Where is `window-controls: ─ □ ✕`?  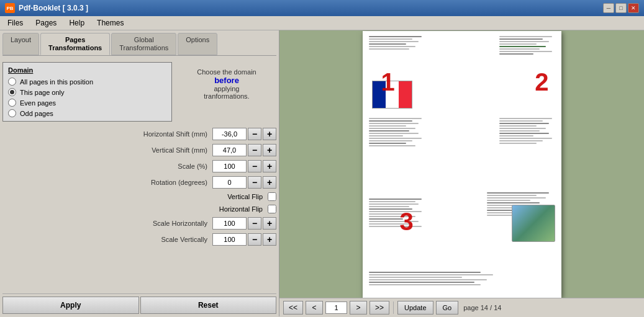 window-controls: ─ □ ✕ is located at coordinates (621, 8).